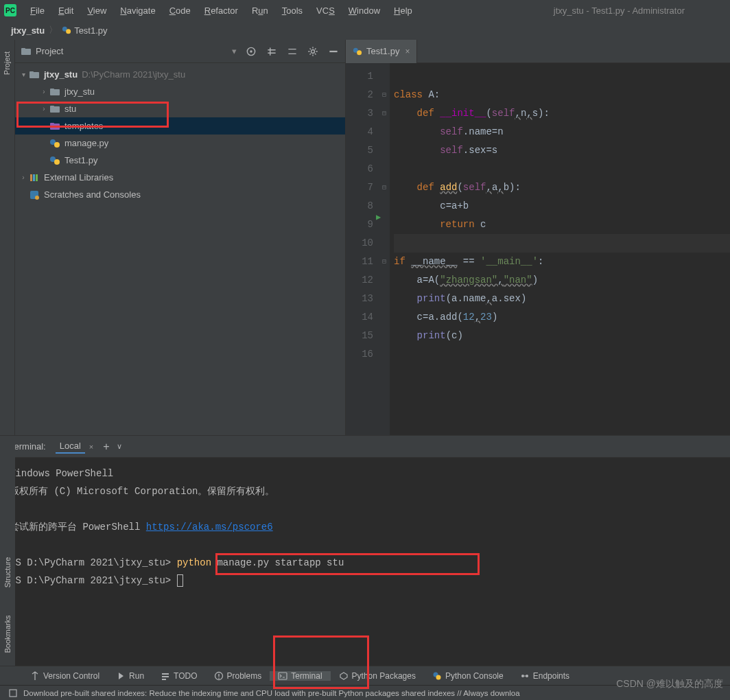 Image resolution: width=730 pixels, height=700 pixels. Describe the element at coordinates (333, 51) in the screenshot. I see `hide-icon` at that location.